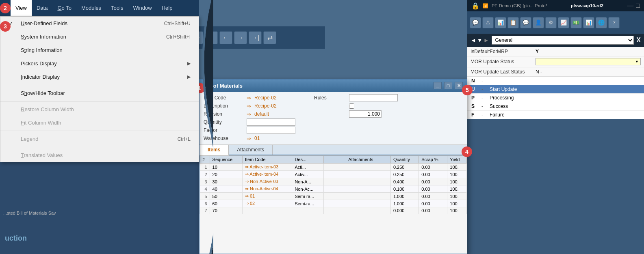 The image size is (644, 254). Describe the element at coordinates (486, 6) in the screenshot. I see `signal-icon: 📶` at that location.